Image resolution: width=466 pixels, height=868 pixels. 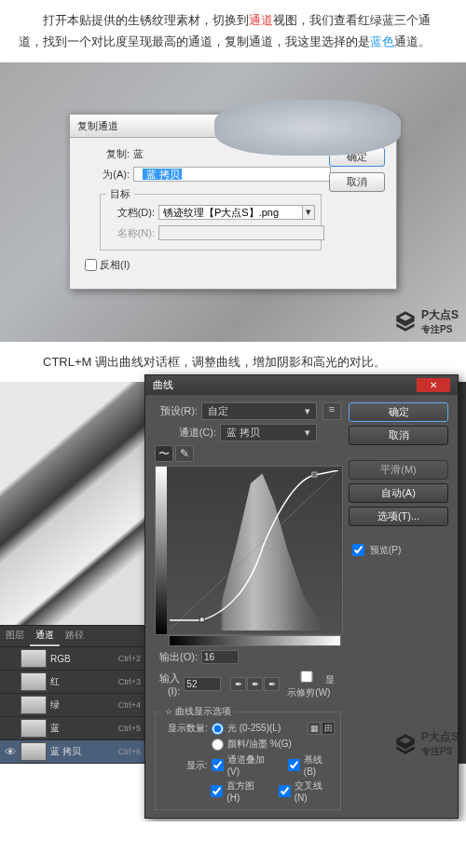 I want to click on copy-label: 复制:, so click(x=105, y=155).